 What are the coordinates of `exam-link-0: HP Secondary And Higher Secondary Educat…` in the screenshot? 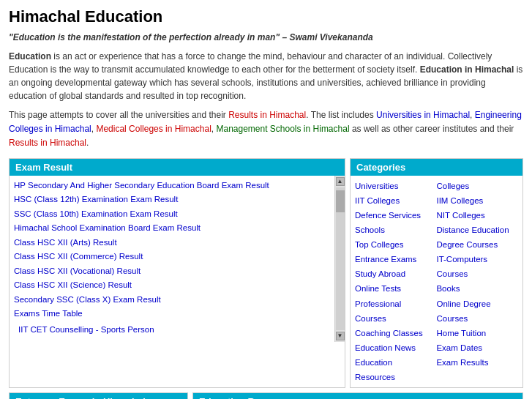 It's located at (172, 186).